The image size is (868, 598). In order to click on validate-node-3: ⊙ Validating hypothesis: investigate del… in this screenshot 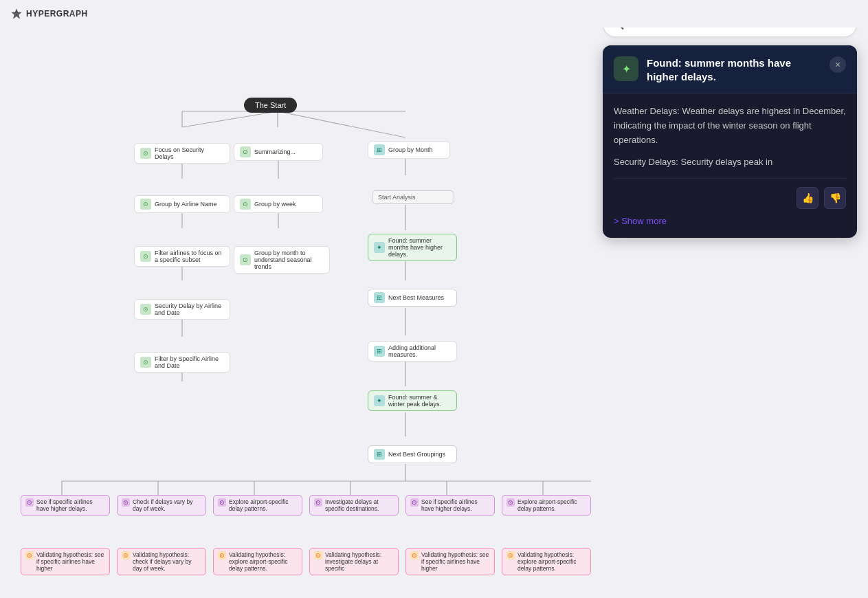, I will do `click(354, 562)`.